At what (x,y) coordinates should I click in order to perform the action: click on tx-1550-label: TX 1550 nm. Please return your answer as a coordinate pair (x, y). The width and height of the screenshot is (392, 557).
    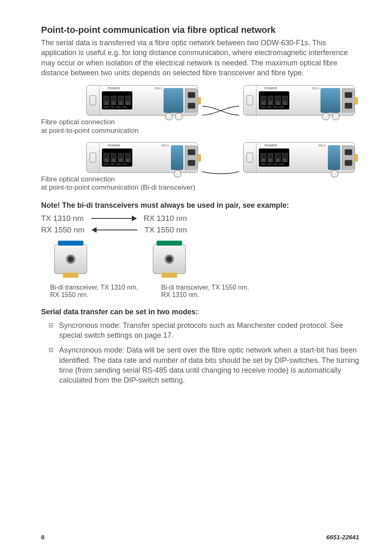
    Looking at the image, I should click on (166, 230).